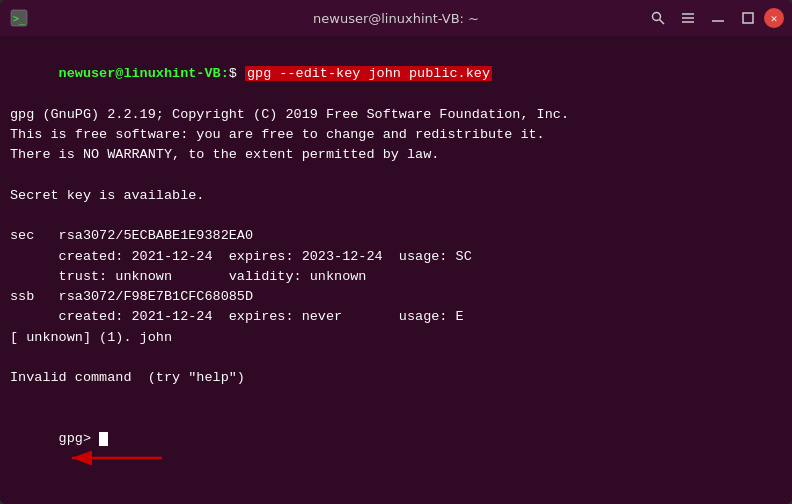  Describe the element at coordinates (658, 18) in the screenshot. I see `search-button` at that location.